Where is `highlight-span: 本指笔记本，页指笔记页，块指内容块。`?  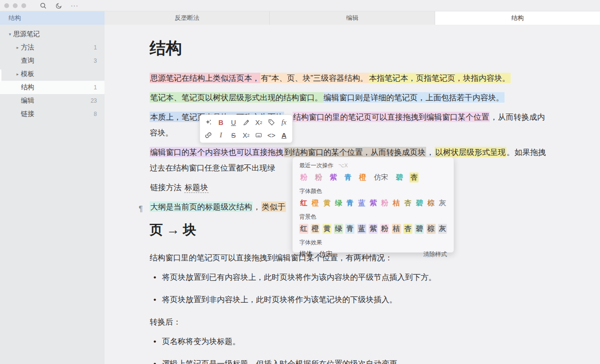
highlight-span: 本指笔记本，页指笔记页，块指内容块。 is located at coordinates (440, 78).